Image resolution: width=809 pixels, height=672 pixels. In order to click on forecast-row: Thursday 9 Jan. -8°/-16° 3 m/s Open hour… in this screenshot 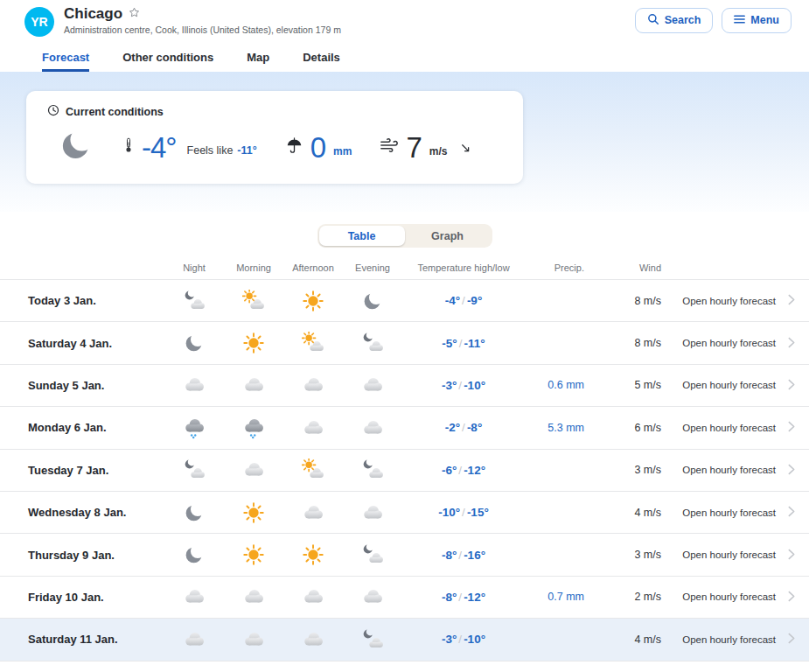, I will do `click(404, 555)`.